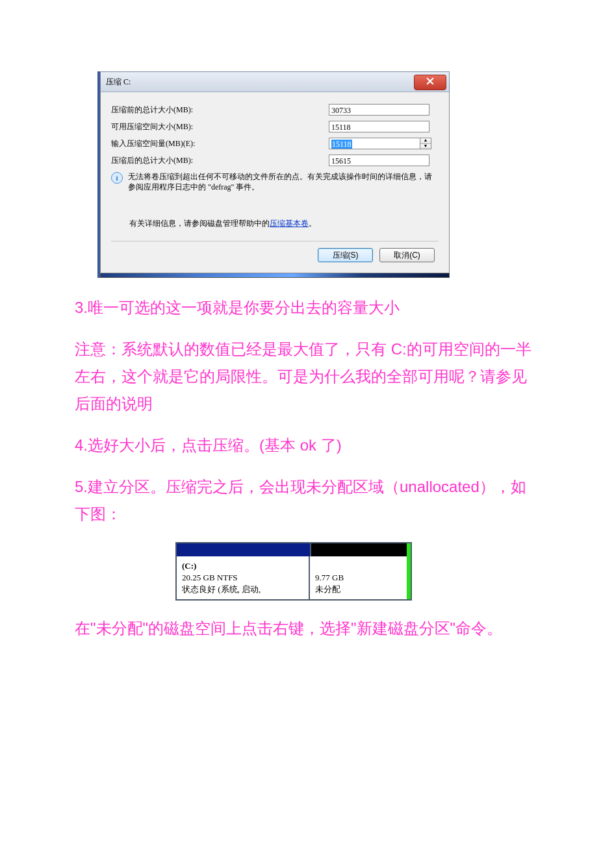 This screenshot has height=868, width=614. What do you see at coordinates (307, 501) in the screenshot?
I see `step-5-text: 5.建立分区。压缩完之后，会出现未分配区域（unallocated），如下图：` at bounding box center [307, 501].